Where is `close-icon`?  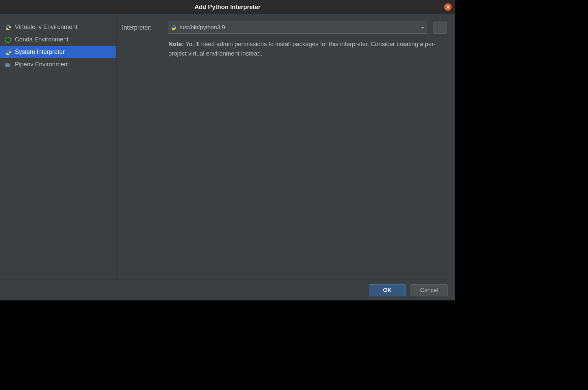 close-icon is located at coordinates (448, 7).